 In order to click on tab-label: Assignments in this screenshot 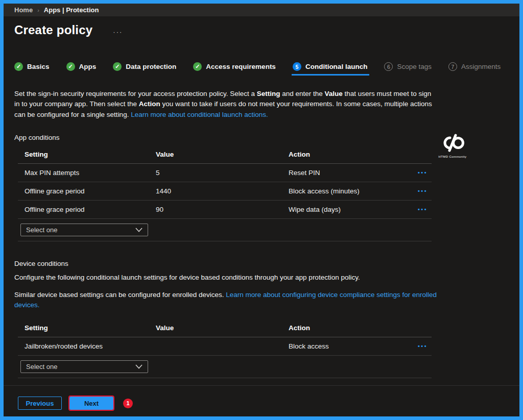, I will do `click(481, 66)`.